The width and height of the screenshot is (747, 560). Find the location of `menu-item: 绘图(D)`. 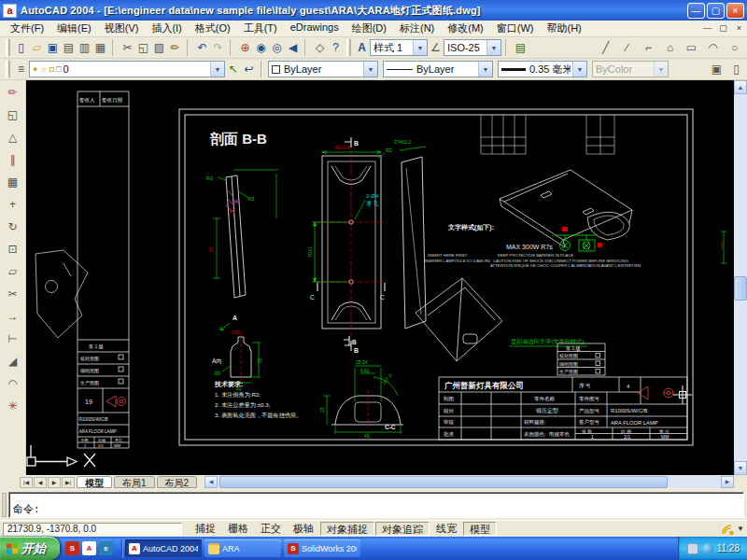

menu-item: 绘图(D) is located at coordinates (370, 28).